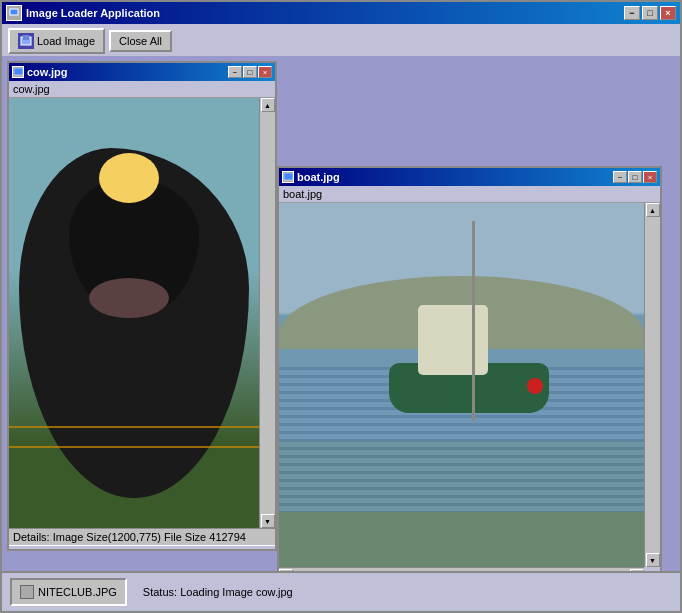 The height and width of the screenshot is (613, 682). Describe the element at coordinates (455, 177) in the screenshot. I see `boat-window-title: boat.jpg` at that location.